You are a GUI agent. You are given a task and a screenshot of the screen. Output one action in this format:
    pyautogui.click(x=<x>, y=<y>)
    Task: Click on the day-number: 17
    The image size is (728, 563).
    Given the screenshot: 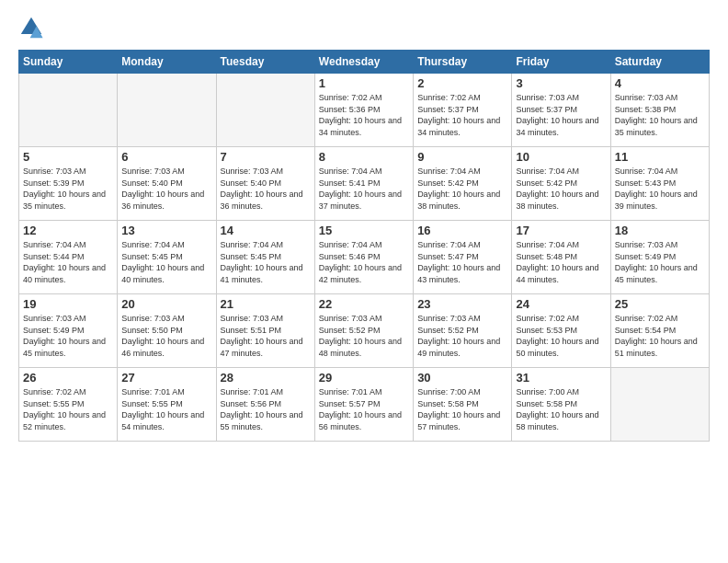 What is the action you would take?
    pyautogui.click(x=561, y=230)
    